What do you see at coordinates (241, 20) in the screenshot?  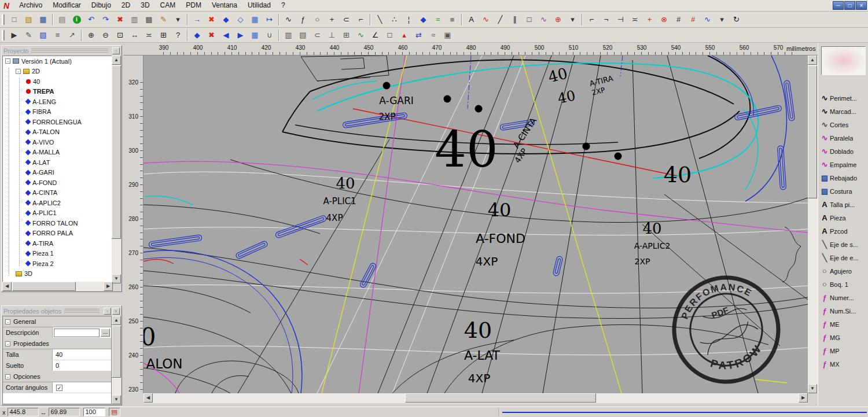 I see `select-region-button: ◇` at bounding box center [241, 20].